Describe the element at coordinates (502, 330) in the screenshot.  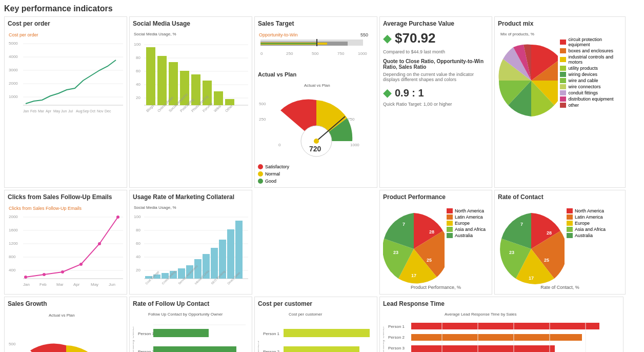
I see `lead-response-svg: Average Lead Response Time by Sales Oppo…` at that location.